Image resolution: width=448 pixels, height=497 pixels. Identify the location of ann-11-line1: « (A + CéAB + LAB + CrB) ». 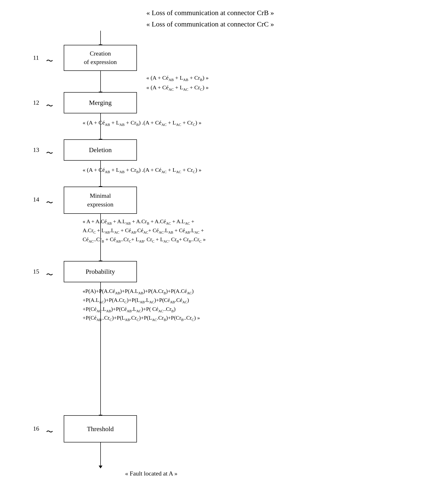
(178, 78).